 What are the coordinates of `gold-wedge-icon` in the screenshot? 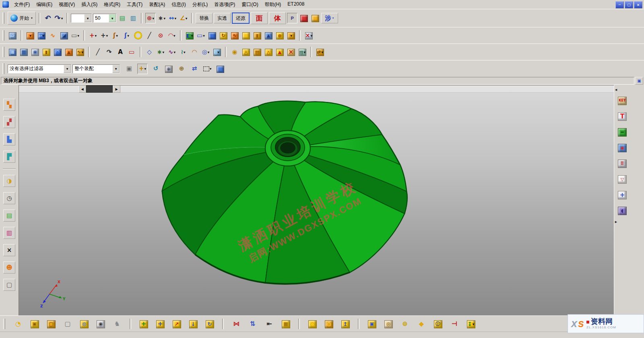 It's located at (315, 18).